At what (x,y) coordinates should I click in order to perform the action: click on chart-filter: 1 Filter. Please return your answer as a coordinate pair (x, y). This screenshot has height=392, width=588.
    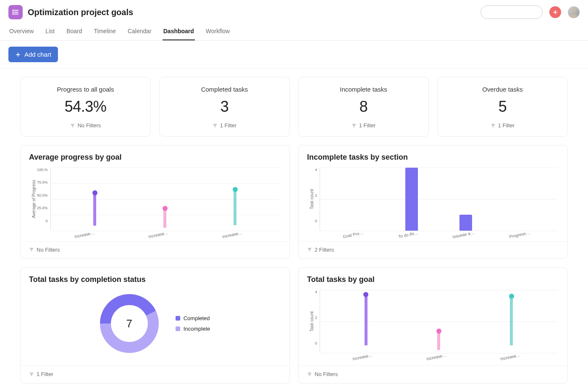
    Looking at the image, I should click on (41, 374).